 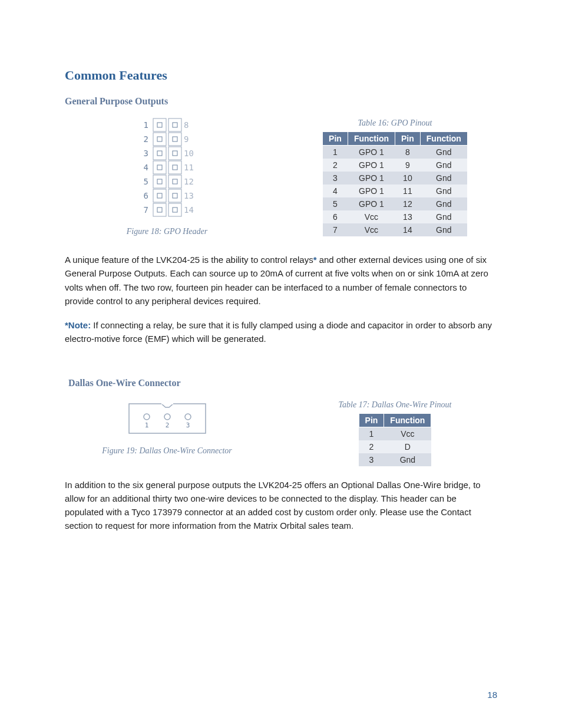 I want to click on table-cell: 2, so click(x=336, y=165).